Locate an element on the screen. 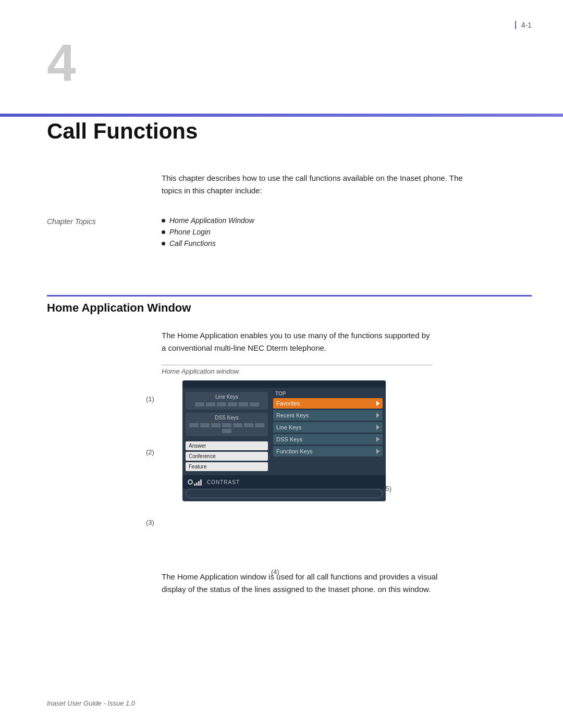 This screenshot has width=563, height=728. chapter-title: Call Functions is located at coordinates (122, 131).